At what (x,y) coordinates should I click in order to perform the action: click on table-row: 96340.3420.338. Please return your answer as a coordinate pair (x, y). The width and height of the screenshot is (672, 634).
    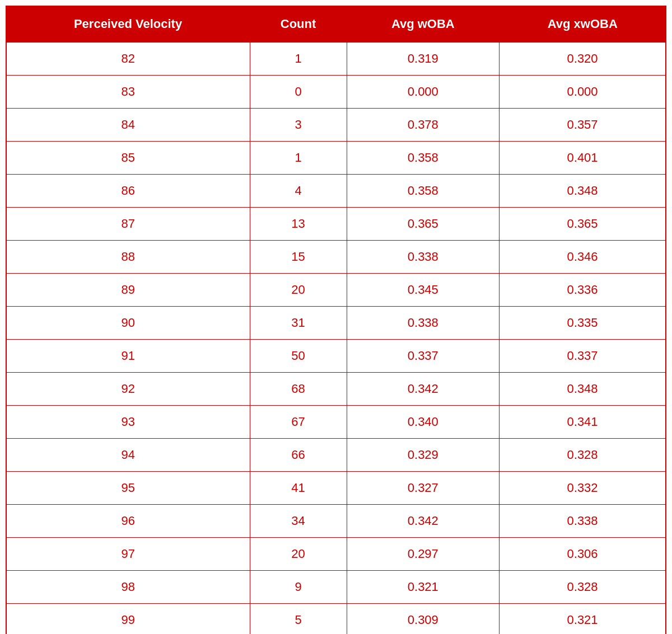
    Looking at the image, I should click on (336, 522).